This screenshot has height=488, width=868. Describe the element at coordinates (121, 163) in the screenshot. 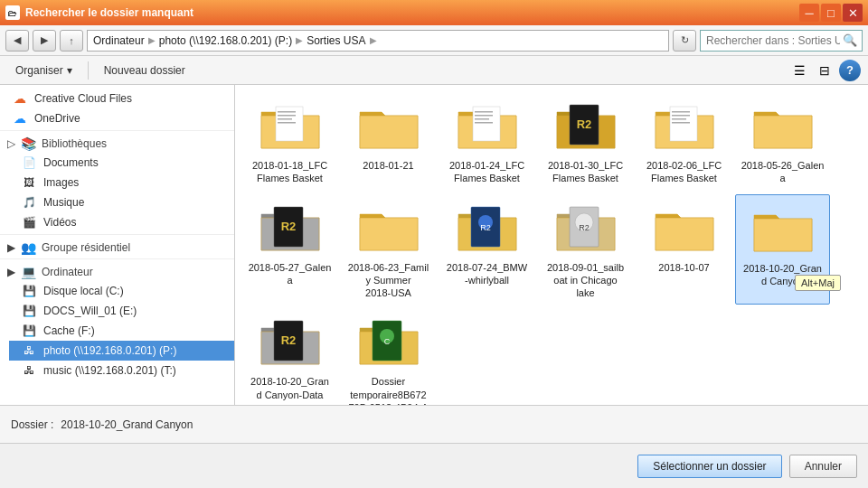

I see `sidebar-item-documents: 📄 Documents` at that location.